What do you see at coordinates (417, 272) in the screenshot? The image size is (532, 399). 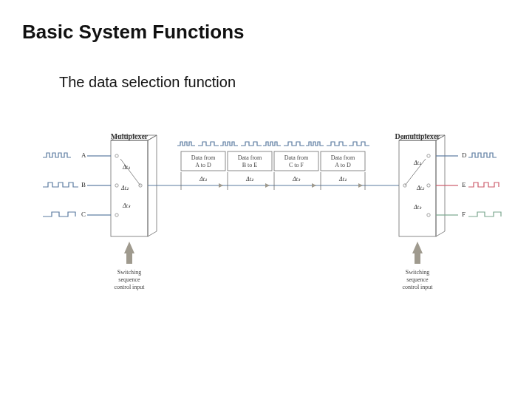 I see `demux-ctrl-l1: Switching` at bounding box center [417, 272].